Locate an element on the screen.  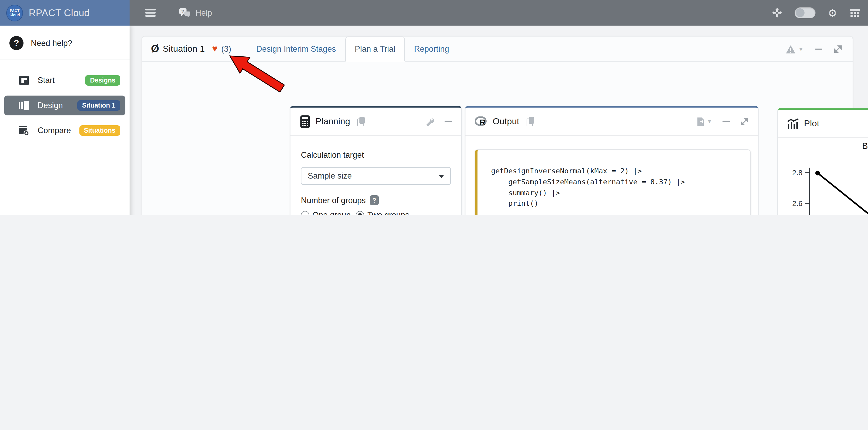
chart-icon is located at coordinates (793, 123).